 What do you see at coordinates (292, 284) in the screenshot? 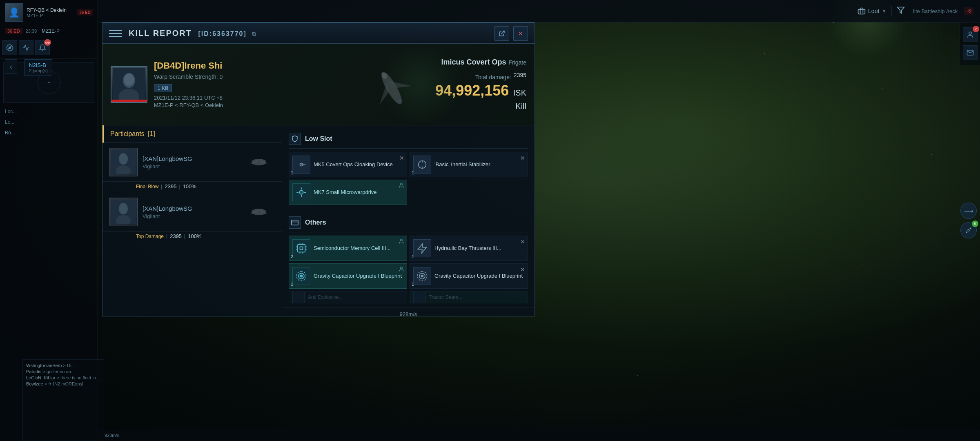
I see `equip-gravity-1-count: 1` at bounding box center [292, 284].